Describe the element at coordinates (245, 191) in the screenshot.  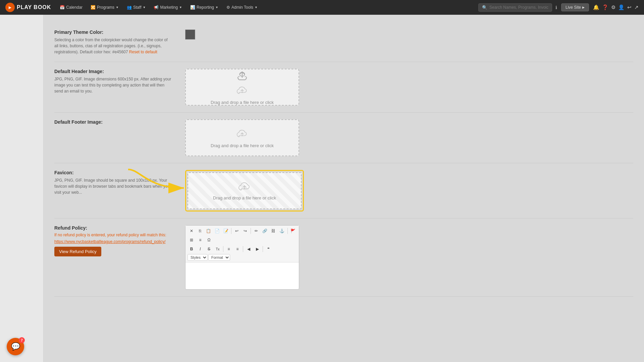
I see `favicon-upload-zone: Drag and drop a file here or click` at that location.